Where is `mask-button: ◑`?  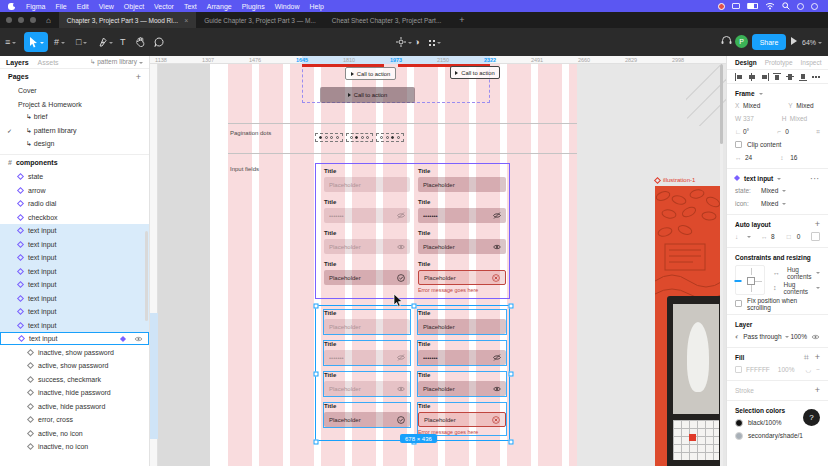 mask-button: ◑ is located at coordinates (416, 42).